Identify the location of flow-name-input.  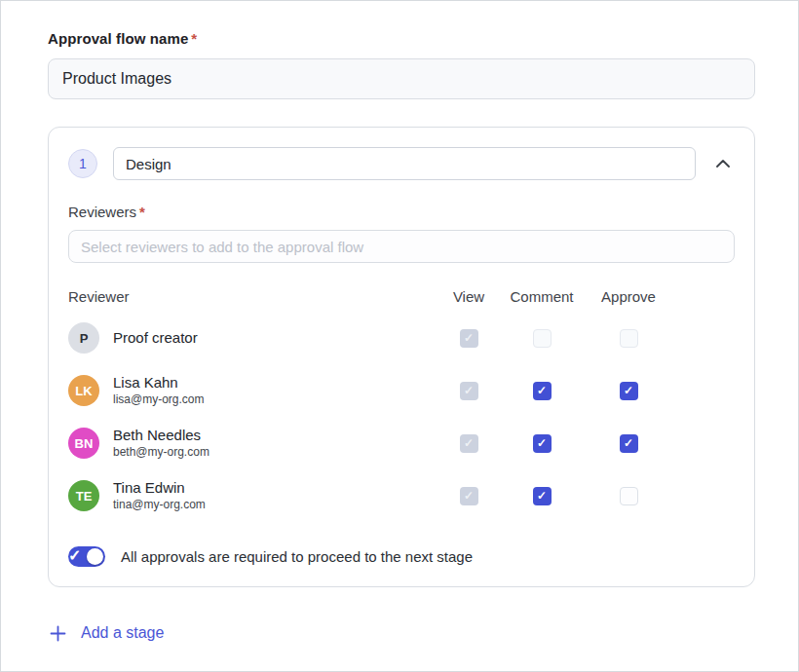
(401, 79).